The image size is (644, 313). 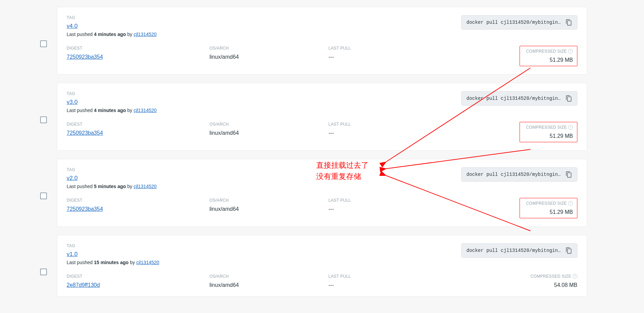 What do you see at coordinates (72, 26) in the screenshot?
I see `tag-name-link: v4.0` at bounding box center [72, 26].